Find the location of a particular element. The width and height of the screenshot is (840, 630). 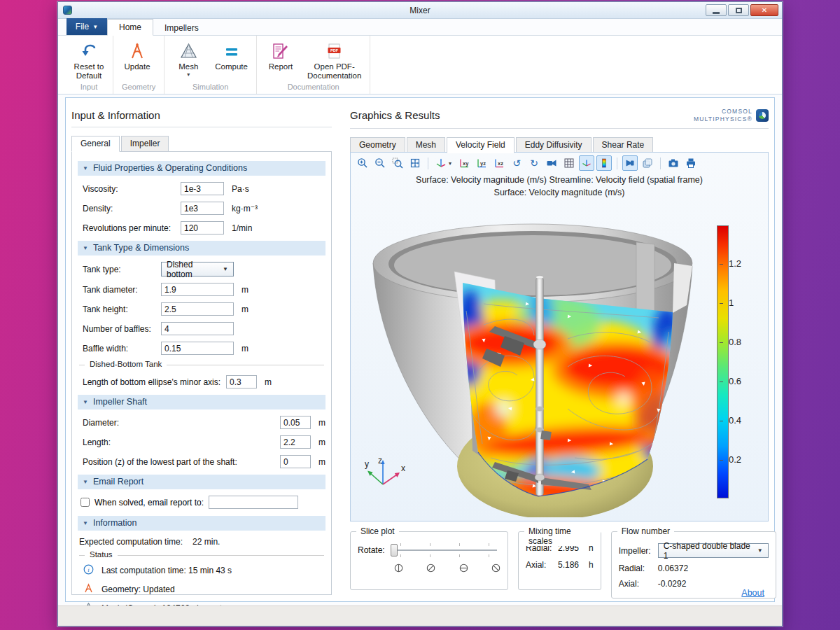

mesh-button: Mesh ▼ is located at coordinates (188, 59).